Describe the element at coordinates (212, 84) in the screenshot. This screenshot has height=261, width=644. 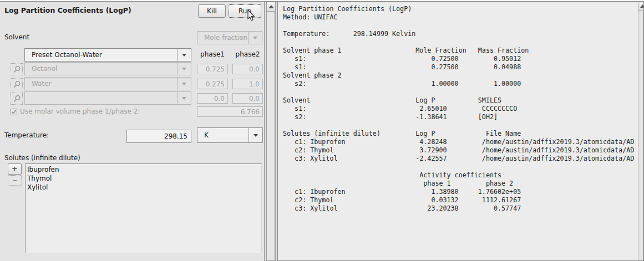
I see `solvent2-phase1-field: 0.275` at that location.